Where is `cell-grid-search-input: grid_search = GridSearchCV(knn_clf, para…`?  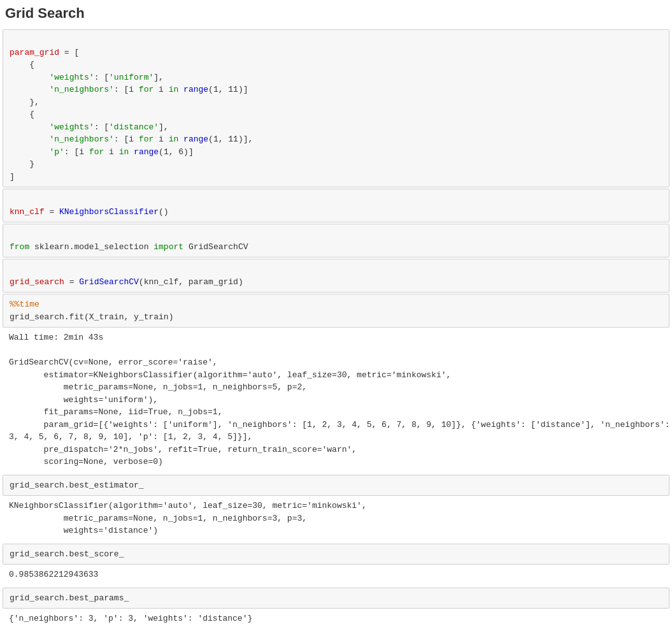
cell-grid-search-input: grid_search = GridSearchCV(knn_clf, para… is located at coordinates (336, 275).